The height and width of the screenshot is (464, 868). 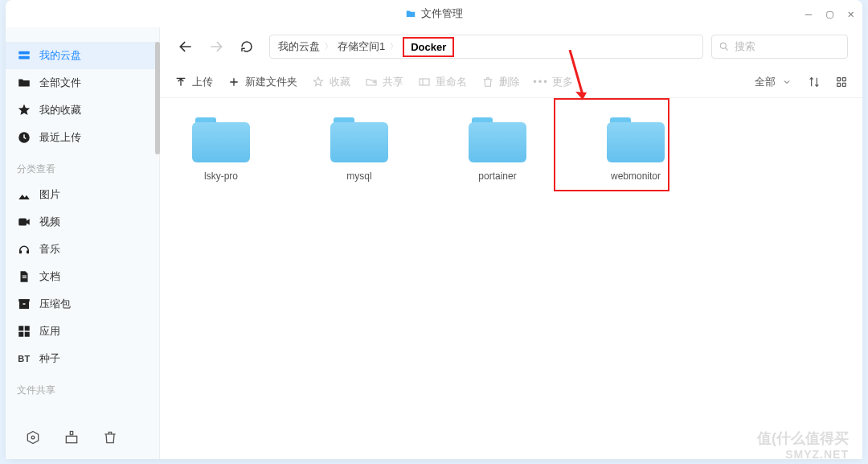 What do you see at coordinates (82, 359) in the screenshot?
I see `sidebar-item-torrent: BT 种子` at bounding box center [82, 359].